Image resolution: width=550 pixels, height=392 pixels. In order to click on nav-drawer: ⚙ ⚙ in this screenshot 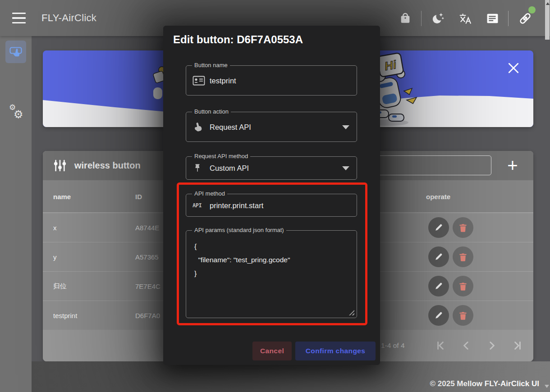, I will do `click(16, 214)`.